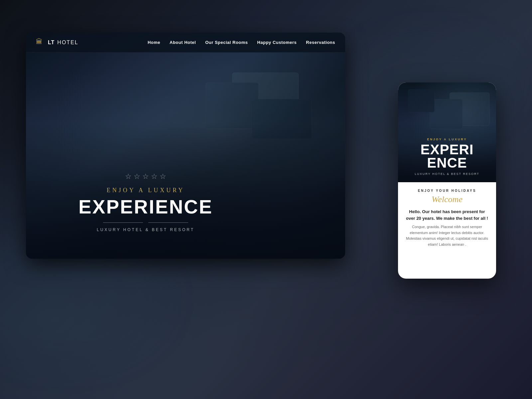 The height and width of the screenshot is (399, 532). I want to click on logo-lt: LT, so click(51, 43).